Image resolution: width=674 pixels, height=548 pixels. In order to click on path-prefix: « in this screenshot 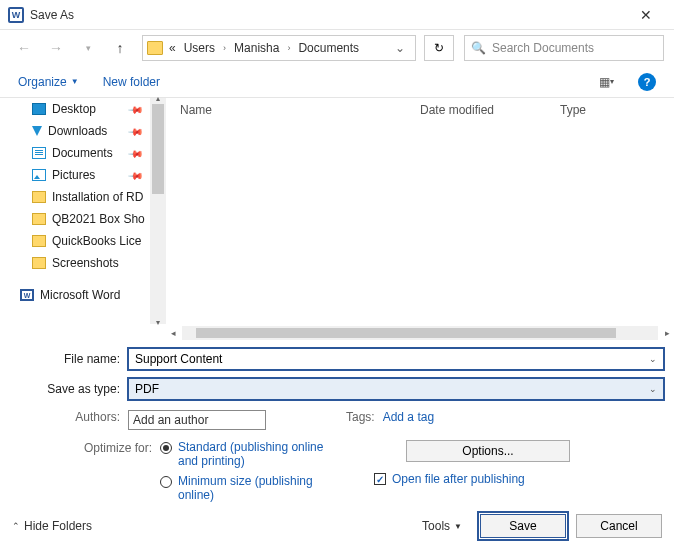, I will do `click(172, 48)`.